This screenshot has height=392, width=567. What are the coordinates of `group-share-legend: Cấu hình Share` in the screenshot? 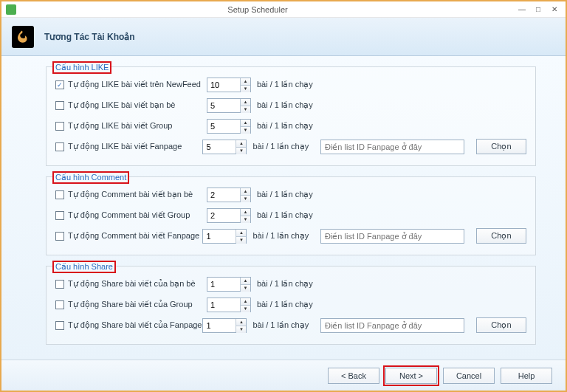 It's located at (84, 267).